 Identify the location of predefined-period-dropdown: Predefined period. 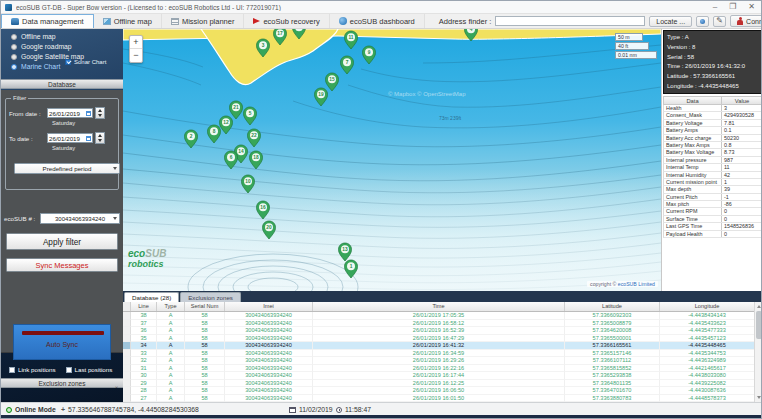
(67, 168).